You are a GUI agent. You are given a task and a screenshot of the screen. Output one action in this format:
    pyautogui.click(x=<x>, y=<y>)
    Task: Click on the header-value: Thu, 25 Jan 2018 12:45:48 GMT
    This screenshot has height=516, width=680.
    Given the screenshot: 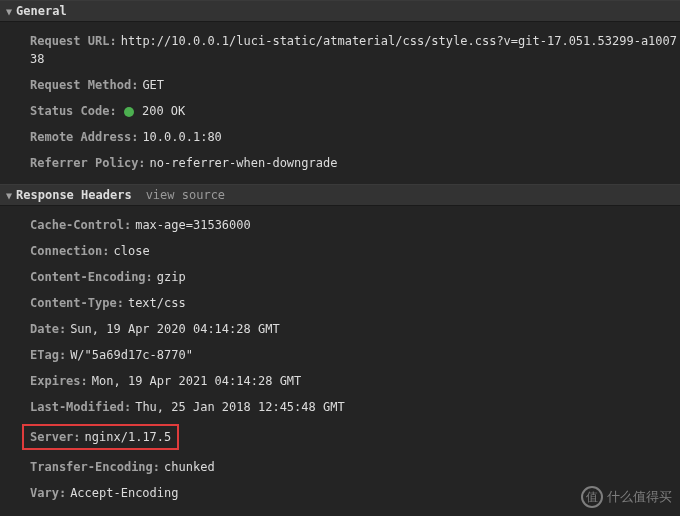 What is the action you would take?
    pyautogui.click(x=240, y=407)
    